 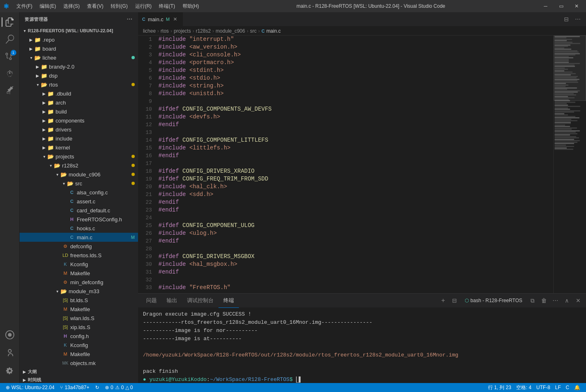 I want to click on code-line-20: #include <hal_clk.h>, so click(x=354, y=187).